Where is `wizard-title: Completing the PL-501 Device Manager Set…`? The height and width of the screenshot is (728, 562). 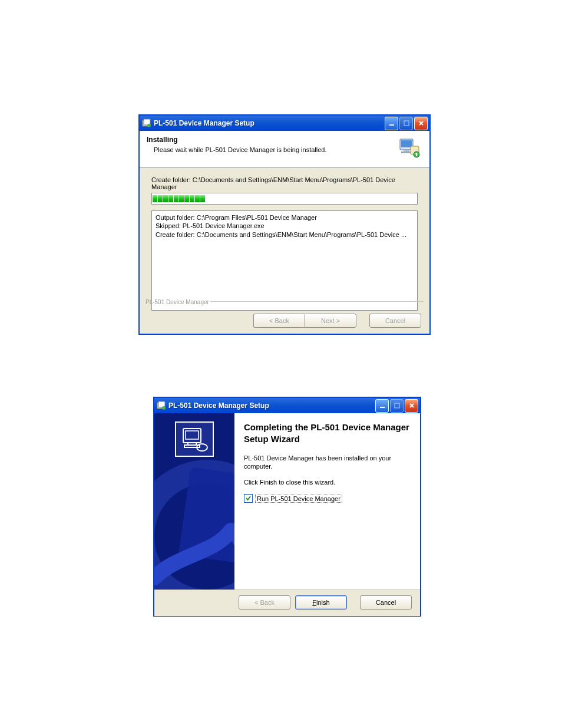
wizard-title: Completing the PL-501 Device Manager Set… is located at coordinates (328, 434).